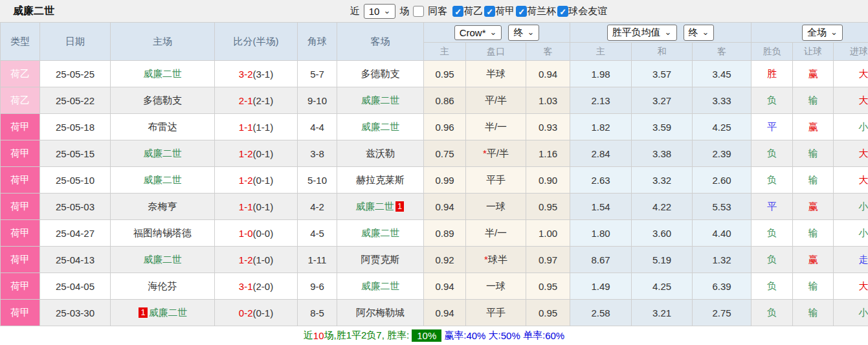 This screenshot has height=345, width=868. What do you see at coordinates (434, 180) in the screenshot?
I see `table-row: 荷甲25-05-10威廉二世1-2(0-1)5-10赫拉克莱斯0.99平手0.9…` at bounding box center [434, 180].